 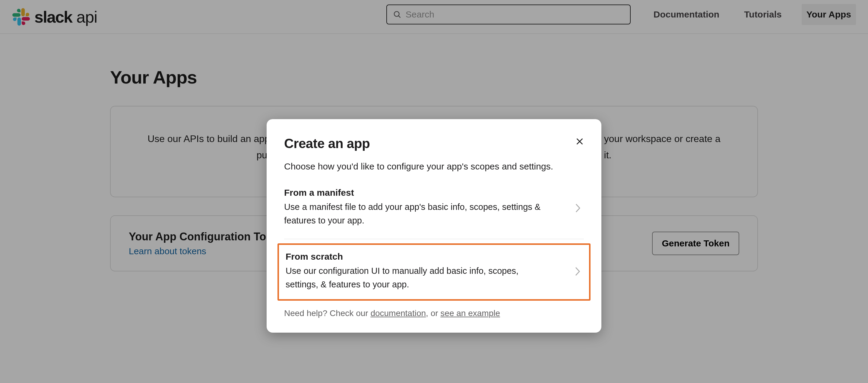 What do you see at coordinates (434, 272) in the screenshot?
I see `option-from-scratch: From scratch Use our configuration UI to…` at bounding box center [434, 272].